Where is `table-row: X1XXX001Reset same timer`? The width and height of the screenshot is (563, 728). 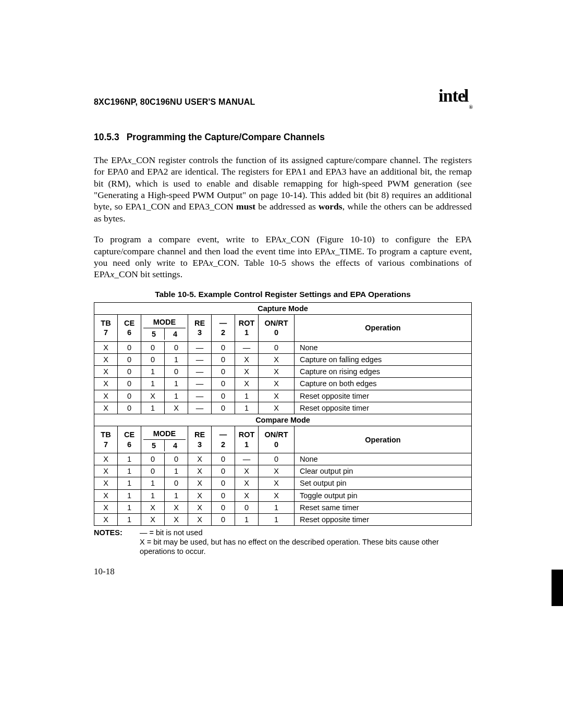
table-row: X1XXX001Reset same timer is located at coordinates (283, 508).